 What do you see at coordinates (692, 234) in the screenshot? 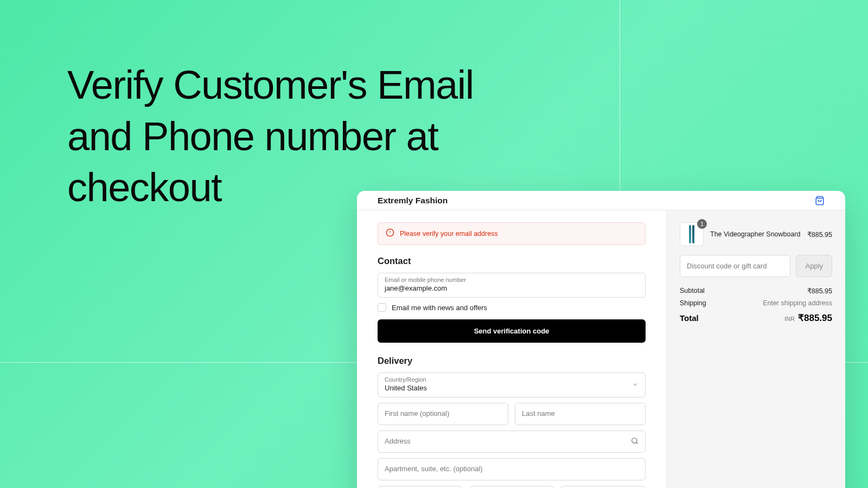
I see `product-thumbnail: 1` at bounding box center [692, 234].